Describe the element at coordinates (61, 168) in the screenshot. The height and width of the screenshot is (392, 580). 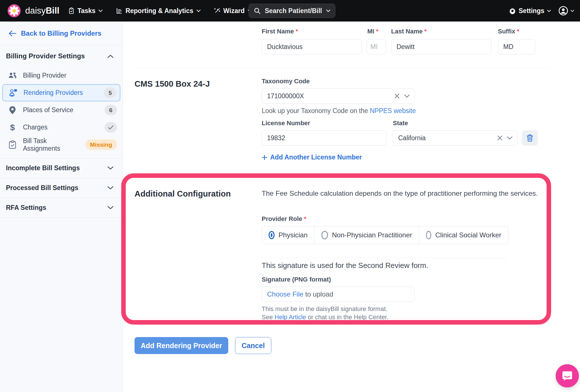
I see `sidebar-section-incomplete-bill-settings: Incomplete Bill Settings` at that location.